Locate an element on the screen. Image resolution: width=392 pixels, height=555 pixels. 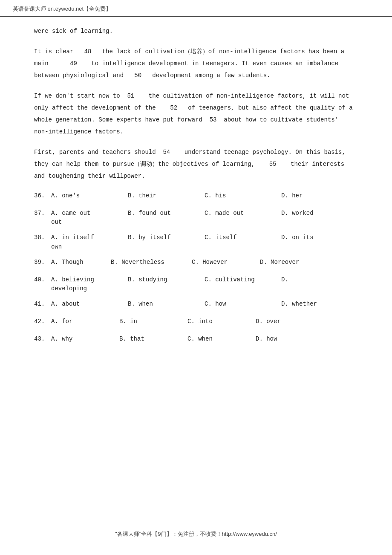
q40-d: D. is located at coordinates (285, 280).